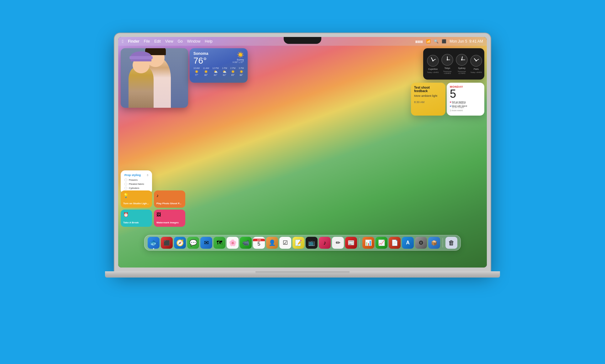 This screenshot has width=605, height=364. Describe the element at coordinates (285, 243) in the screenshot. I see `dock-reminders: ☑` at that location.